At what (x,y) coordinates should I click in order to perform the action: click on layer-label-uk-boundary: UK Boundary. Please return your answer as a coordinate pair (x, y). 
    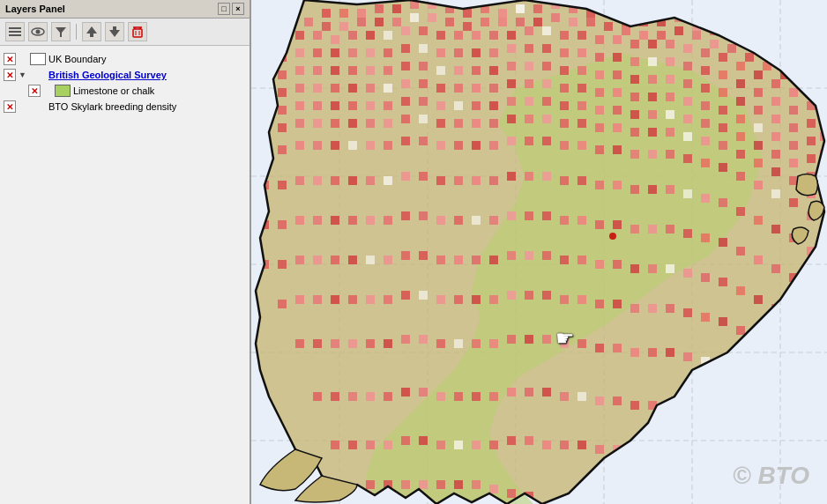
    Looking at the image, I should click on (78, 59).